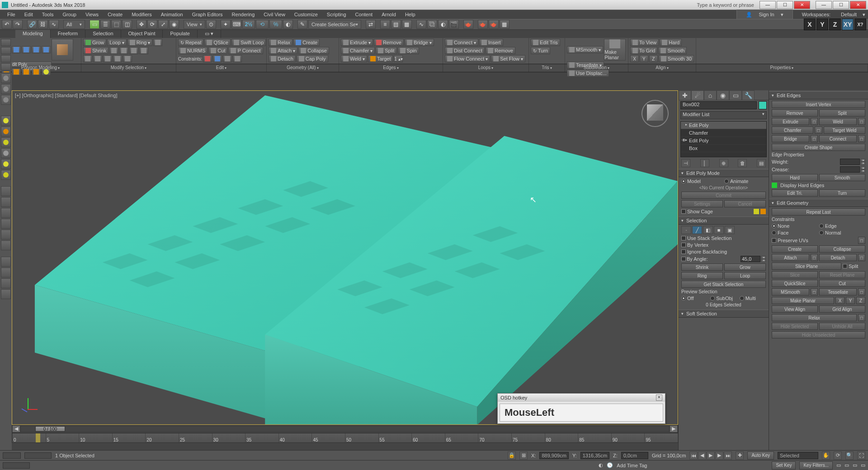 This screenshot has width=868, height=470. What do you see at coordinates (467, 59) in the screenshot?
I see `flowconnect-button: Flow Connect ▾` at bounding box center [467, 59].